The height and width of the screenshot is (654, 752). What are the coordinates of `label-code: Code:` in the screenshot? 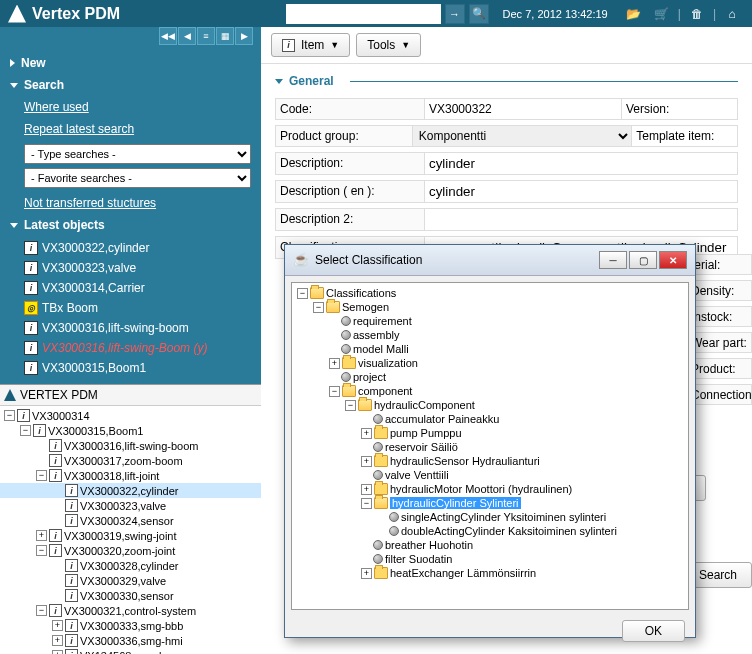 It's located at (350, 109).